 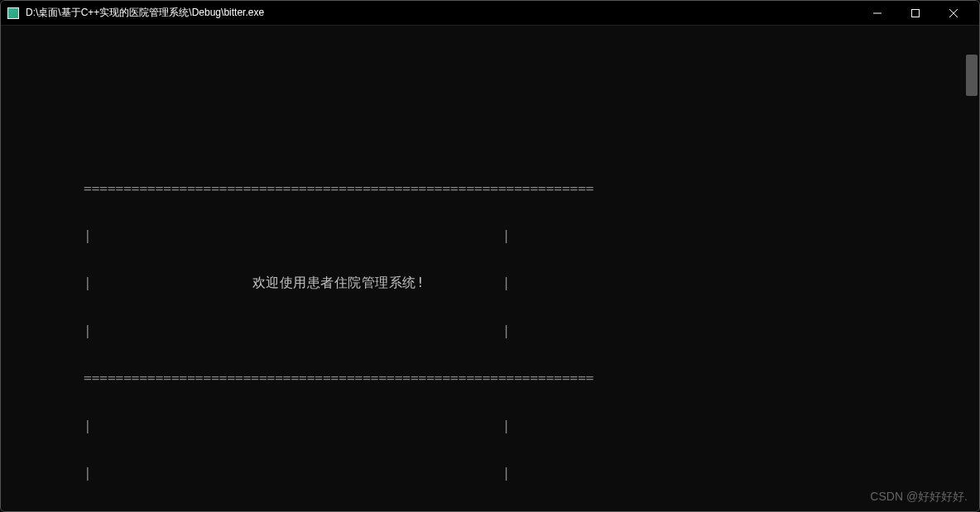 I want to click on scrollbar-thumb, so click(x=972, y=75).